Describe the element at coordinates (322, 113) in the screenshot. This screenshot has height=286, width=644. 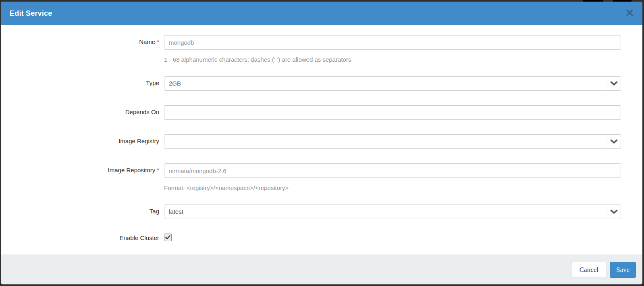
I see `form-row-depends-on: Depends On` at that location.